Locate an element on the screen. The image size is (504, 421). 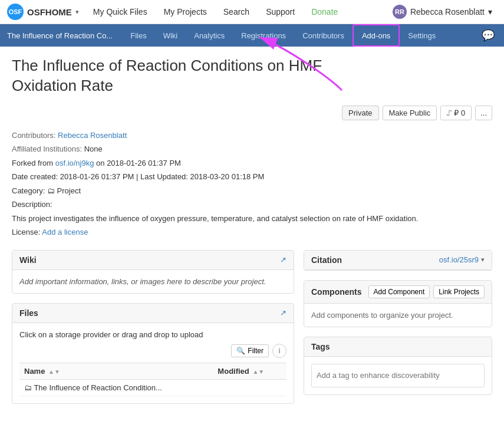
tab-addons: Add-ons is located at coordinates (376, 35).